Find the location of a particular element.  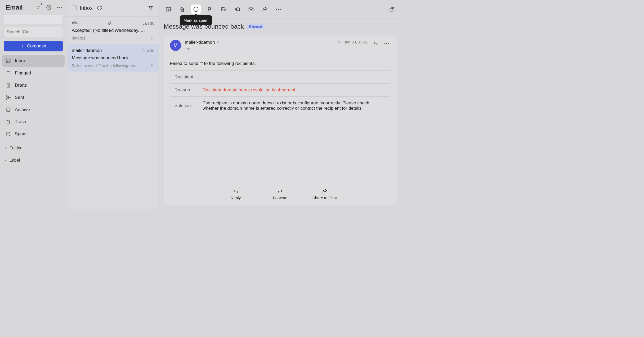

select-all-checkbox is located at coordinates (74, 8).